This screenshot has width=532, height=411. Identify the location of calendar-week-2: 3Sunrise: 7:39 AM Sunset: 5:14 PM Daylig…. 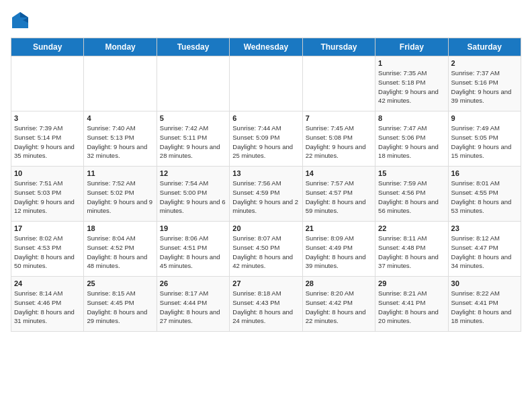
(266, 139).